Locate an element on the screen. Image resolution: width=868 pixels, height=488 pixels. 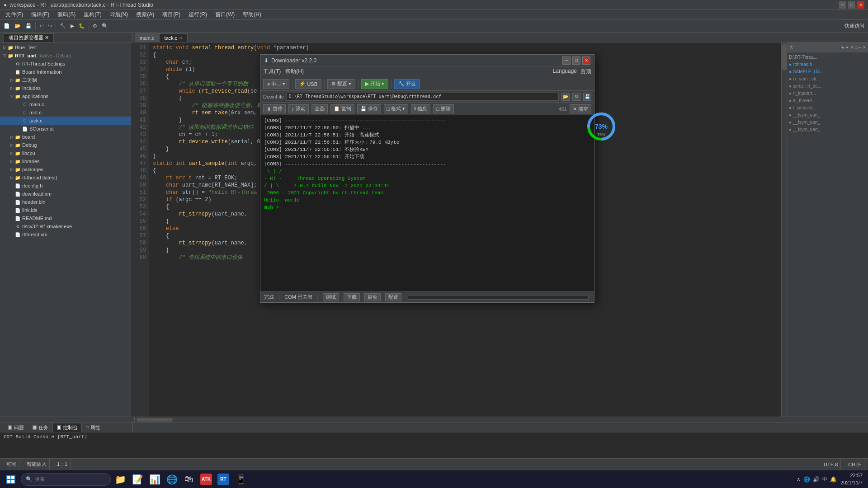
usb-btn: ⚡ USB is located at coordinates (308, 84).